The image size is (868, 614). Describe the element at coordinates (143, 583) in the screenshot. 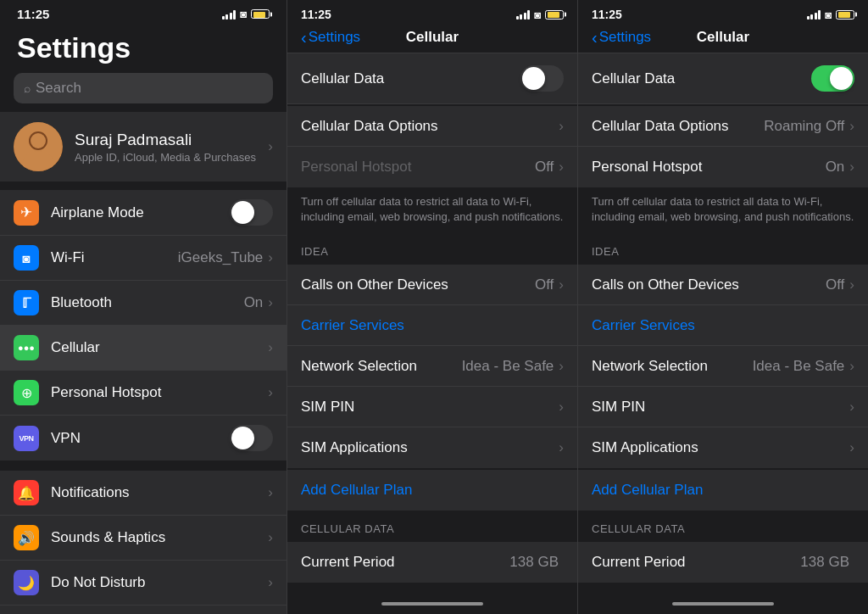

I see `settings-item-donotdisturb: 🌙 Do Not Disturb ›` at that location.